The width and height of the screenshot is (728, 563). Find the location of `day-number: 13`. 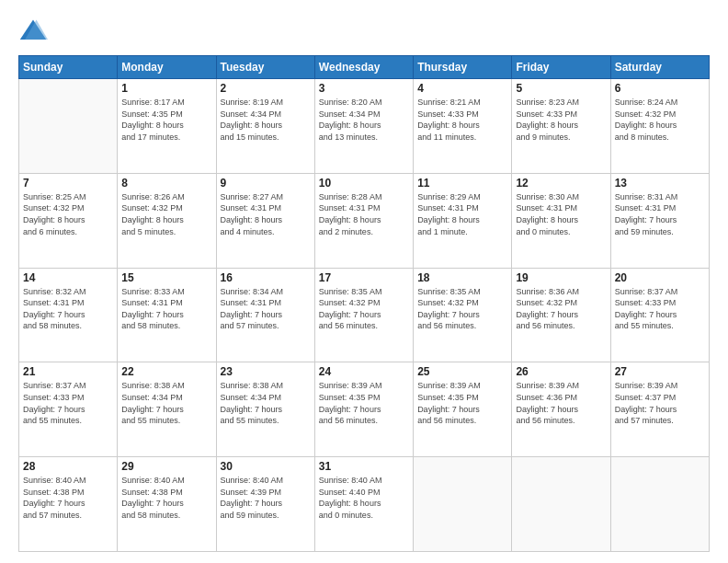

day-number: 13 is located at coordinates (660, 183).